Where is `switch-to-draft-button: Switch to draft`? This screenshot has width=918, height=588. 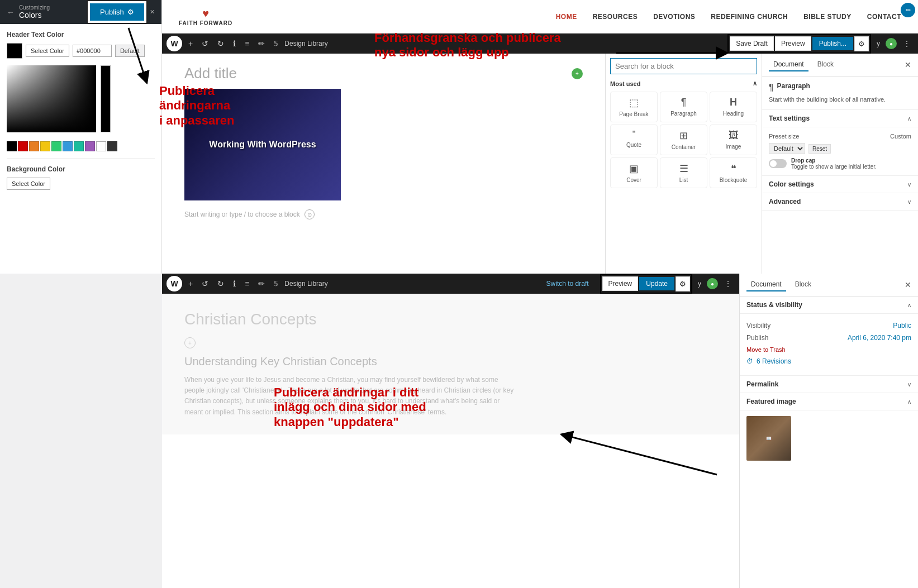
switch-to-draft-button: Switch to draft is located at coordinates (568, 284).